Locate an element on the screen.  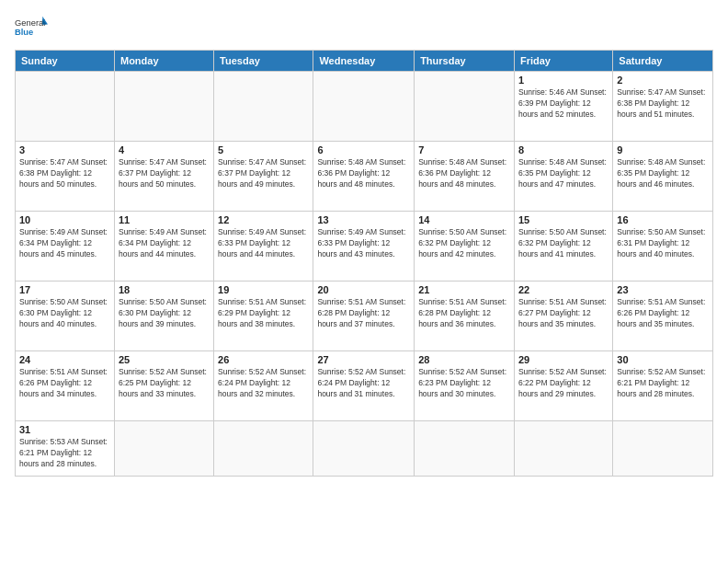
day-number: 29 is located at coordinates (563, 360).